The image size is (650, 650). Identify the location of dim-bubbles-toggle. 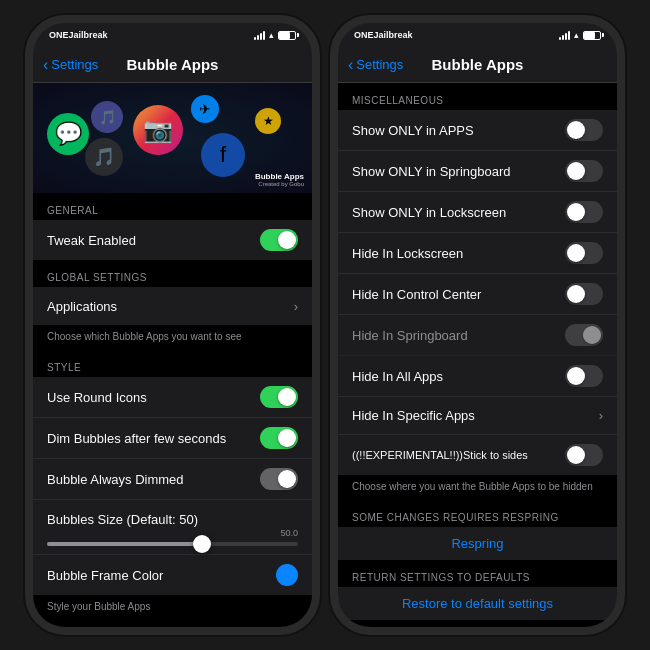
(279, 438).